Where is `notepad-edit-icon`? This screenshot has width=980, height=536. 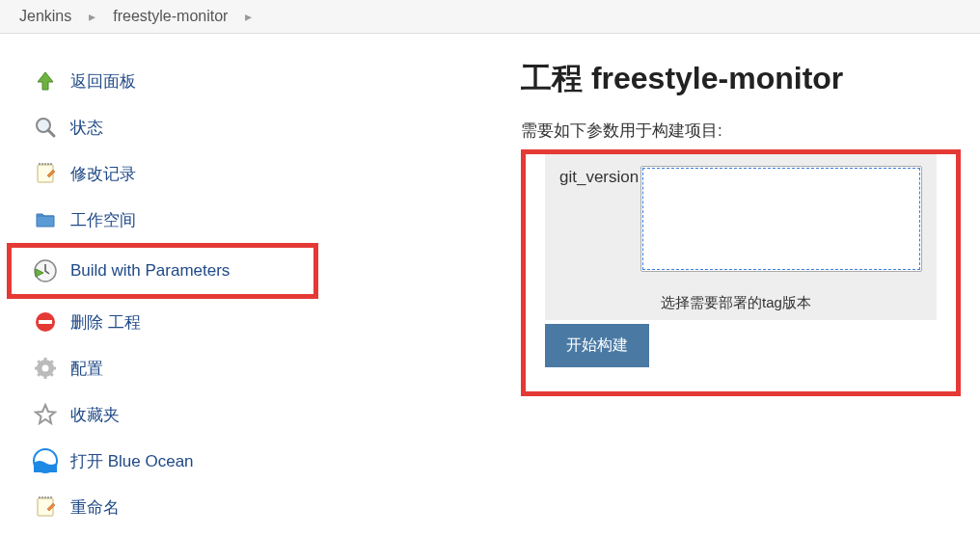 notepad-edit-icon is located at coordinates (45, 507).